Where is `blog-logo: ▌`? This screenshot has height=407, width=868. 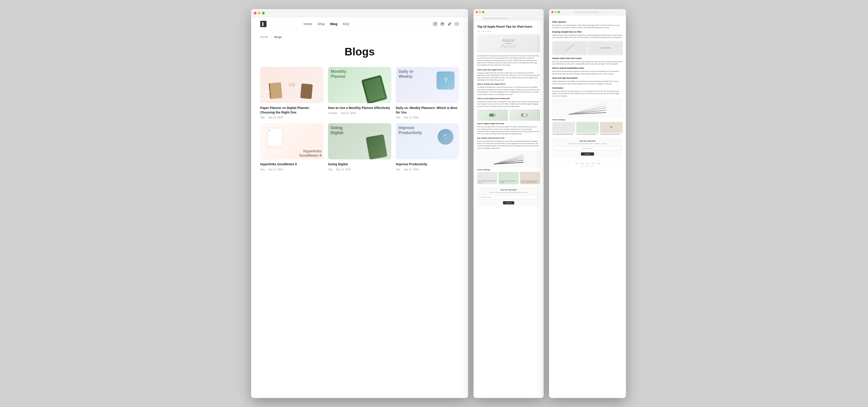
blog-logo: ▌ is located at coordinates (264, 24).